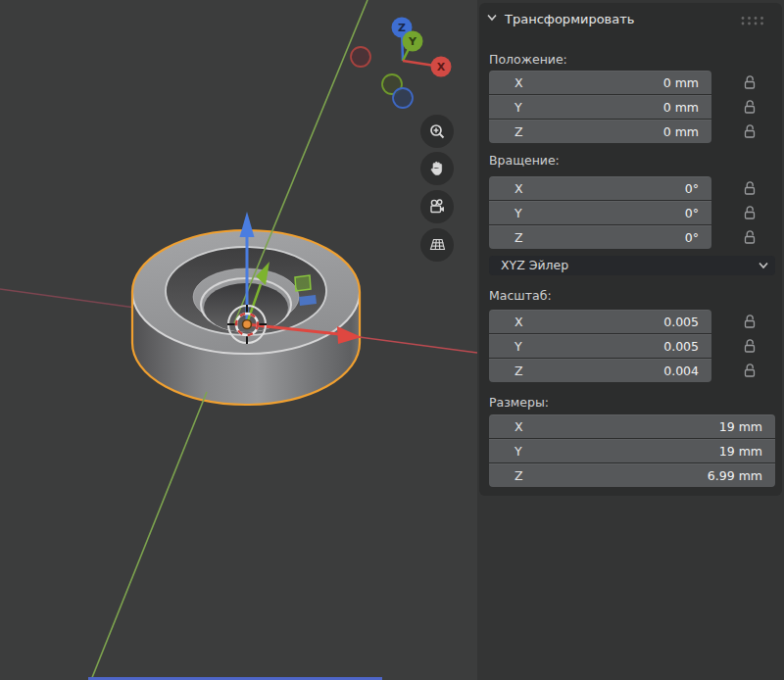  Describe the element at coordinates (403, 98) in the screenshot. I see `nav-axis-z-negative` at that location.